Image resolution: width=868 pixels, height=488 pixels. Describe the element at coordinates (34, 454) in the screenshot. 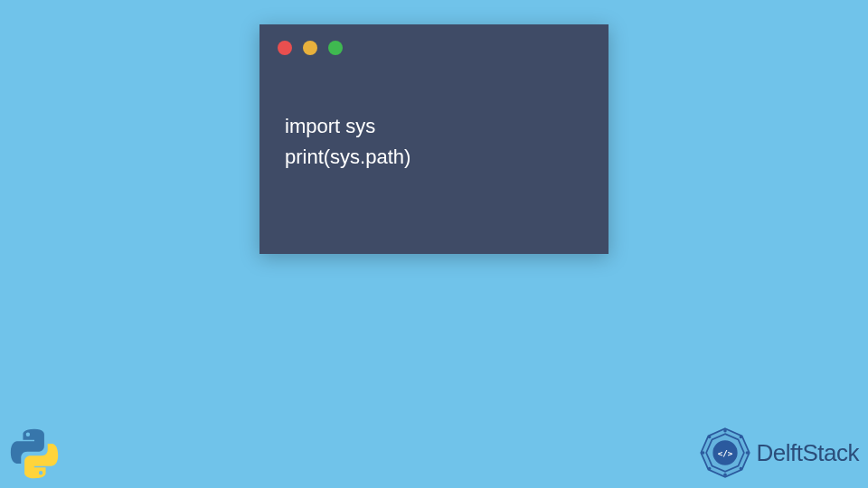

I see `python-logo-icon` at that location.